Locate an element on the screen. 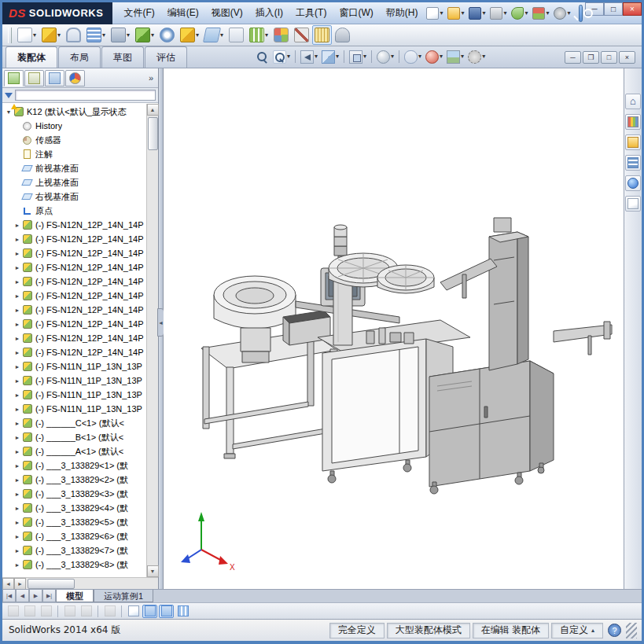  view-settings-button: ▾ is located at coordinates (477, 57).